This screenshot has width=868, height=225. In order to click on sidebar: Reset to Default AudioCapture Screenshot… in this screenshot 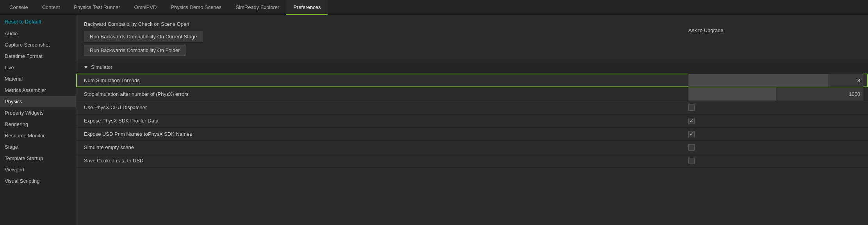, I will do `click(38, 120)`.